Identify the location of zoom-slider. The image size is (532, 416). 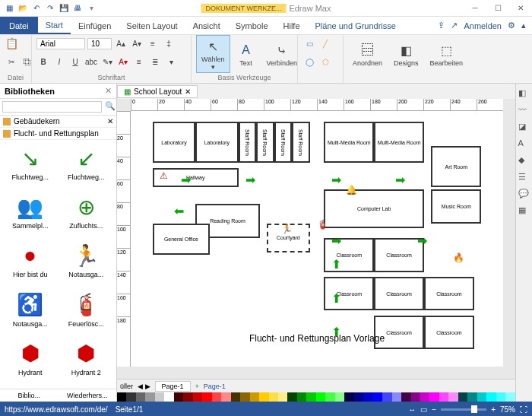
(464, 409).